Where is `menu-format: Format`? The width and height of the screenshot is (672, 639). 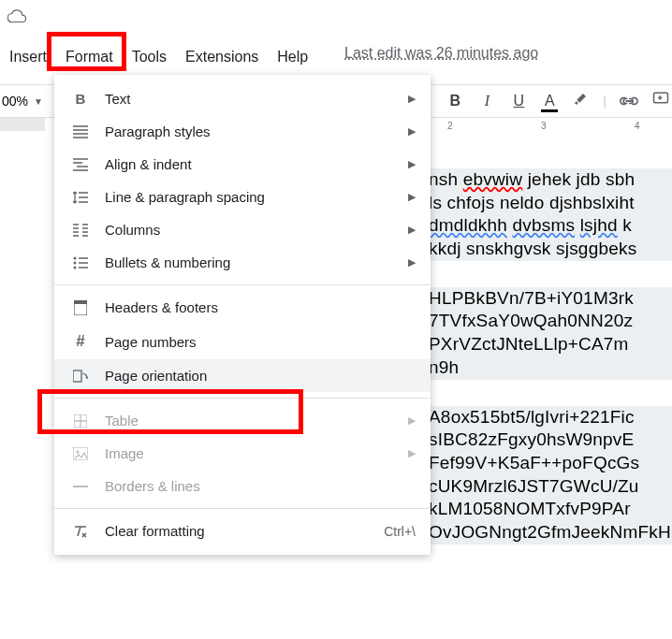
menu-format: Format is located at coordinates (90, 57).